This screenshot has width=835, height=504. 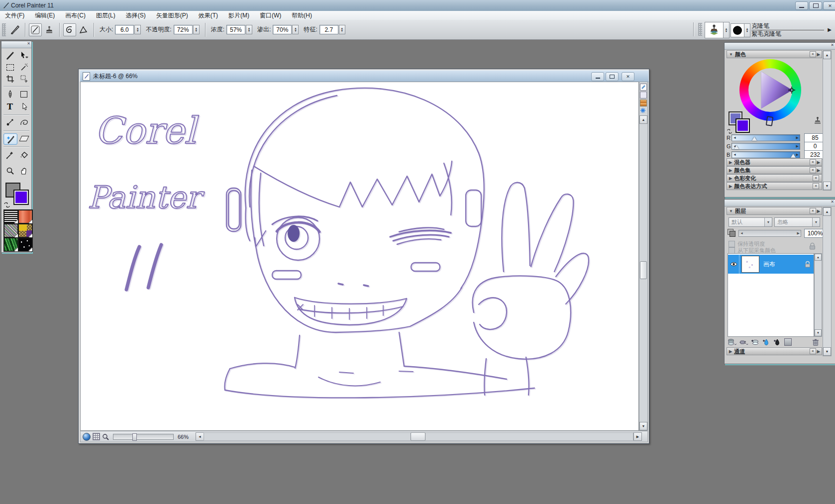 What do you see at coordinates (754, 139) in the screenshot?
I see `red-slider-thumb` at bounding box center [754, 139].